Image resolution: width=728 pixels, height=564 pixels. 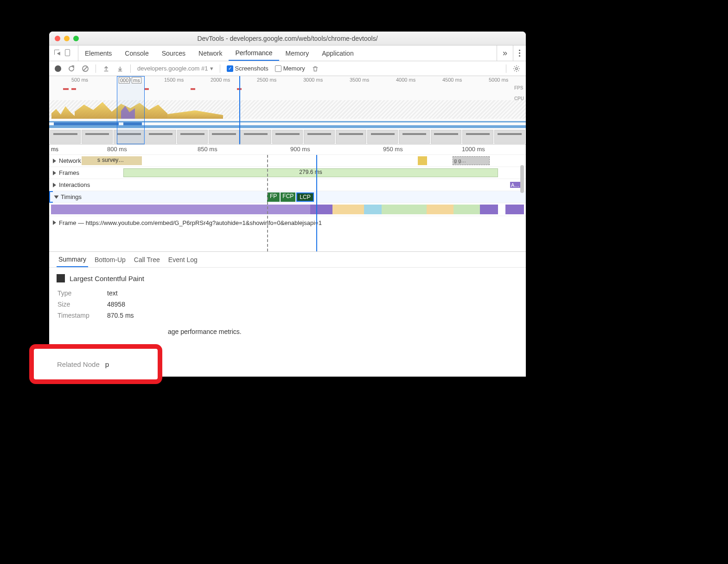 What do you see at coordinates (473, 149) in the screenshot?
I see `flame-tick: 1000 ms` at bounding box center [473, 149].